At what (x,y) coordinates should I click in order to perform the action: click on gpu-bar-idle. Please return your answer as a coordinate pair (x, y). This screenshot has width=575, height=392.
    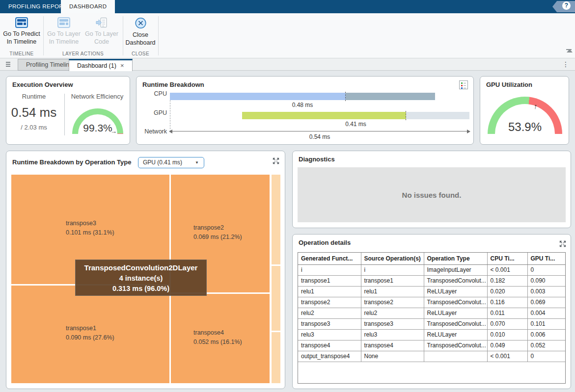
    Looking at the image, I should click on (438, 116).